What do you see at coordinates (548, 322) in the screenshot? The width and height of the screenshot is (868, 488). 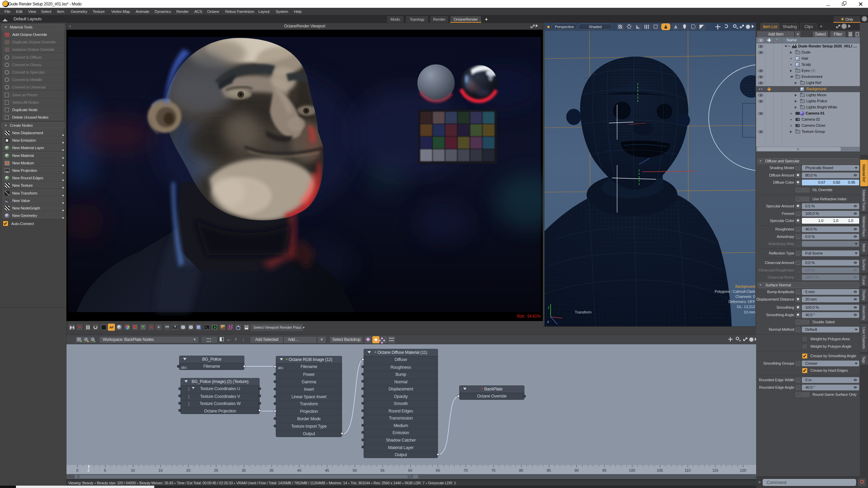 I see `svg-text: z` at bounding box center [548, 322].